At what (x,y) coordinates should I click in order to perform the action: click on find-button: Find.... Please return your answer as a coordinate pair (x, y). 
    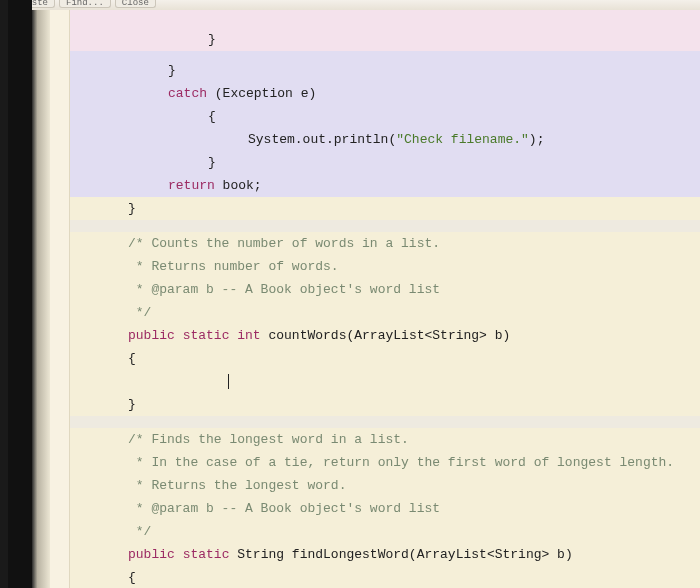
    Looking at the image, I should click on (85, 4).